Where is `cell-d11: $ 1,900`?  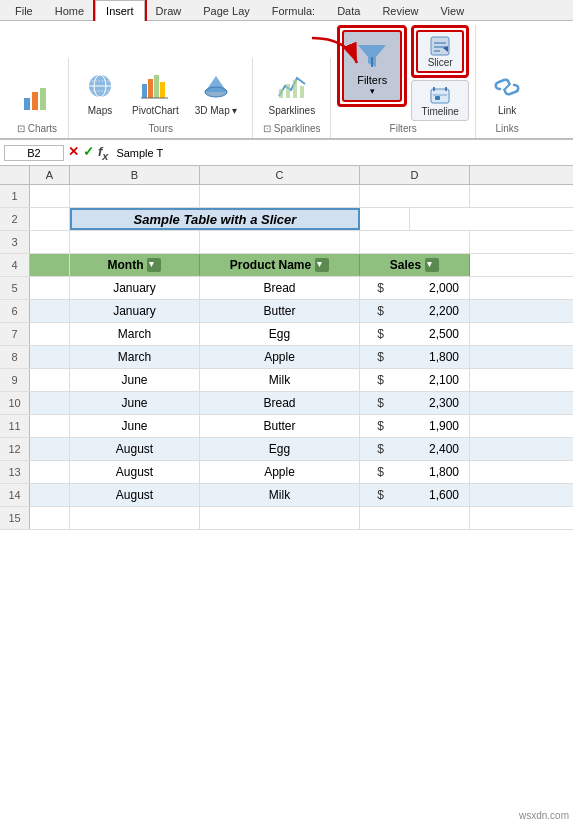 cell-d11: $ 1,900 is located at coordinates (415, 426).